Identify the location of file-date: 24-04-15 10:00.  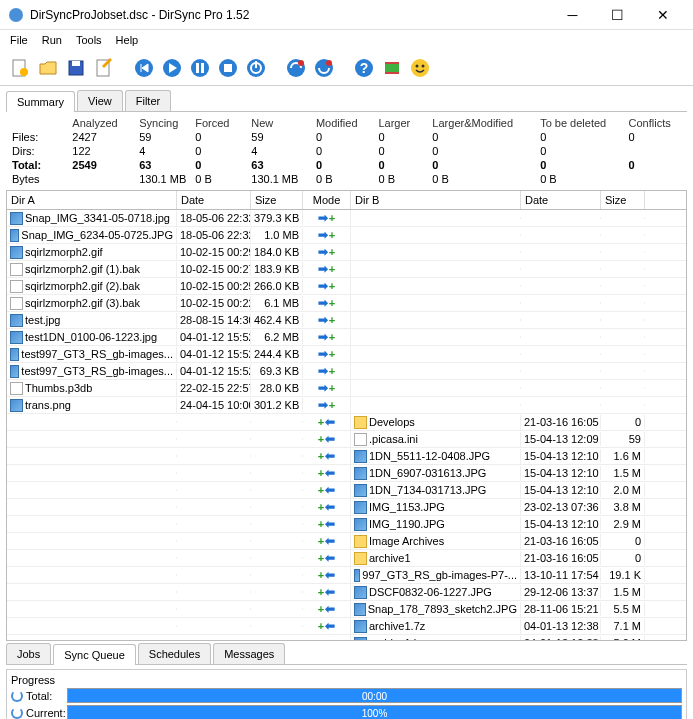
(214, 405).